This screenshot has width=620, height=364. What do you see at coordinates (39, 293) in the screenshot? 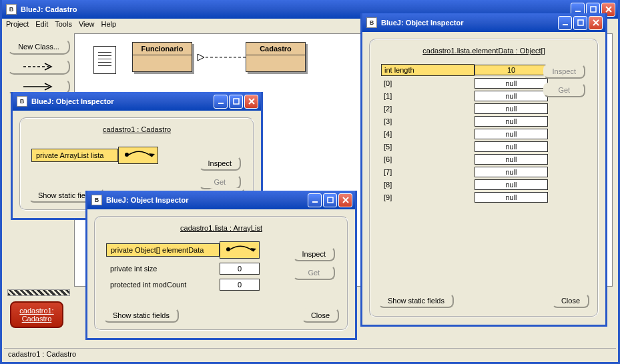
I see `bench-divider` at bounding box center [39, 293].